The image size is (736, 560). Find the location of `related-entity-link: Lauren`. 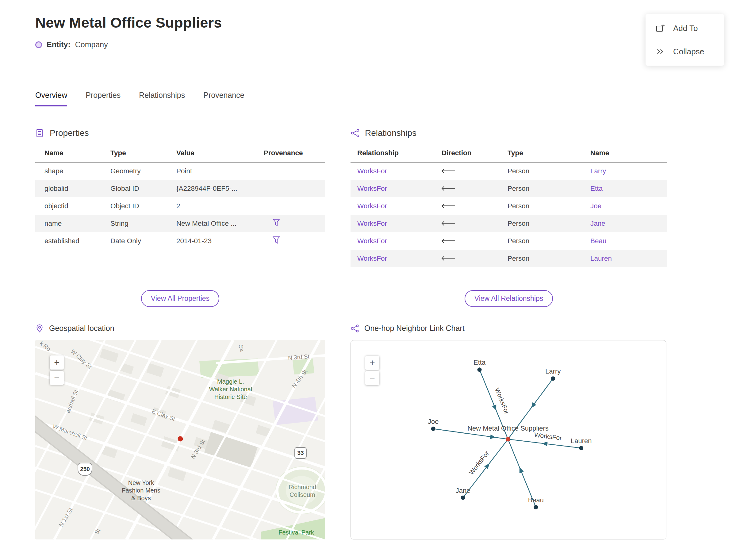

related-entity-link: Lauren is located at coordinates (601, 259).